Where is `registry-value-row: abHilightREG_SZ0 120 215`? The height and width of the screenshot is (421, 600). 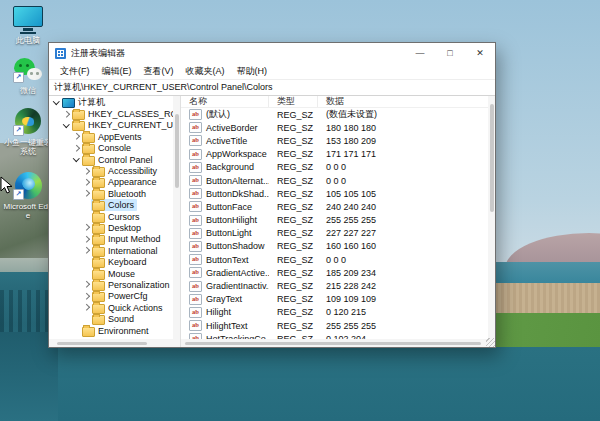 registry-value-row: abHilightREG_SZ0 120 215 is located at coordinates (338, 312).